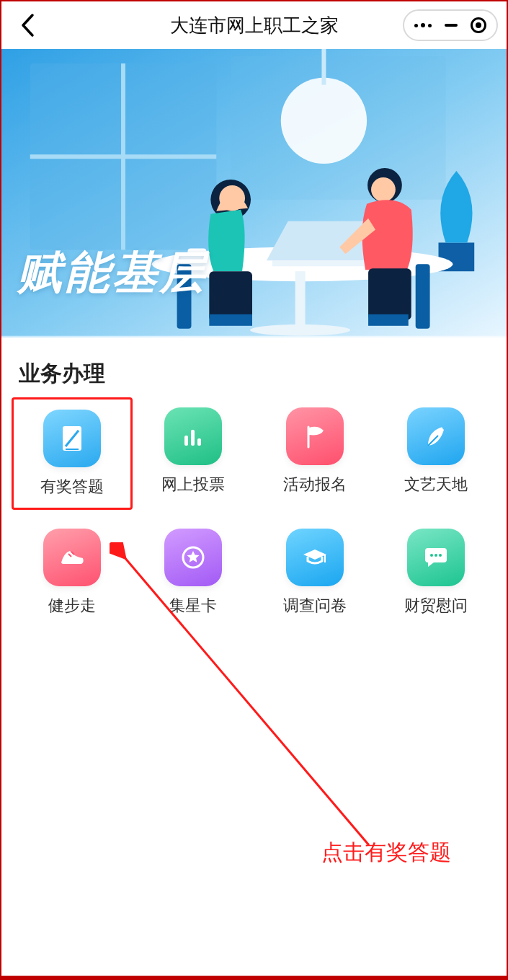 Image resolution: width=508 pixels, height=980 pixels. Describe the element at coordinates (254, 26) in the screenshot. I see `page-title: 大连市网上职工之家` at that location.